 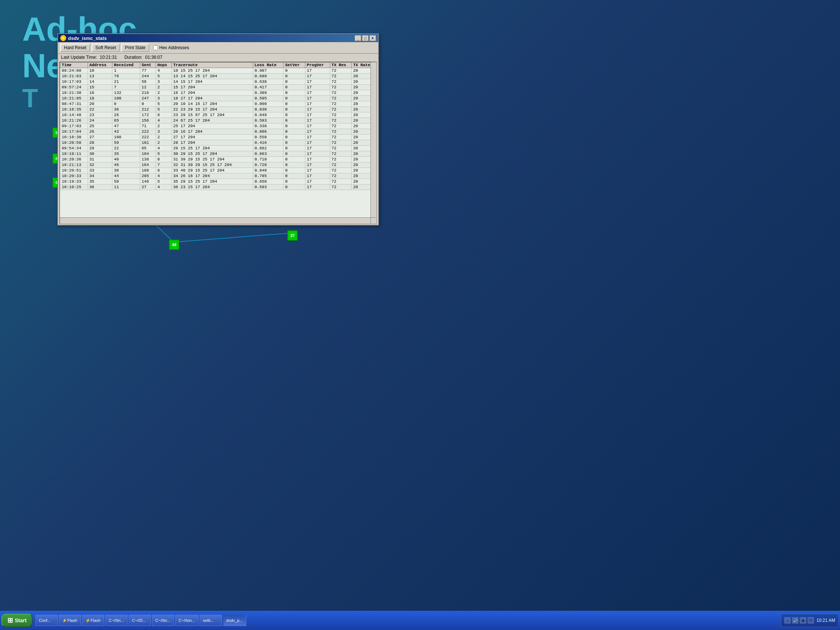 I want to click on table-row: 10:21:0518100247318 27 17 2040.595017722…, so click(x=218, y=99).